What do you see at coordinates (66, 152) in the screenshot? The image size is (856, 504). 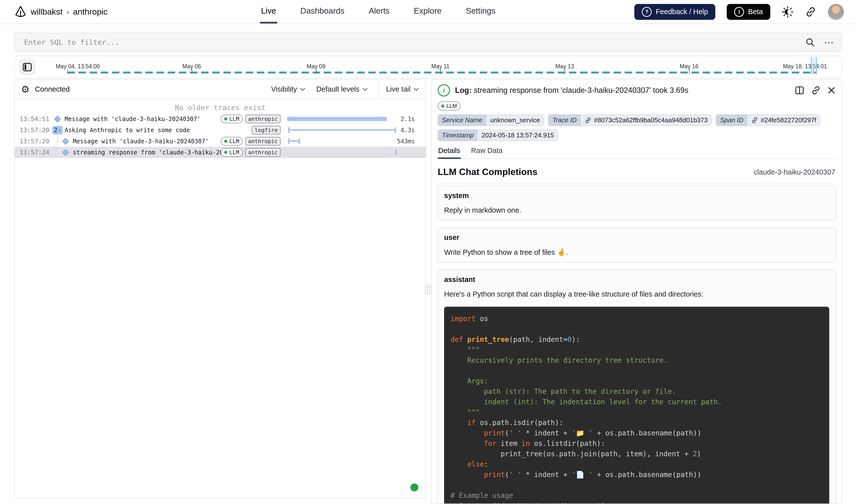 I see `span-diamond-icon` at bounding box center [66, 152].